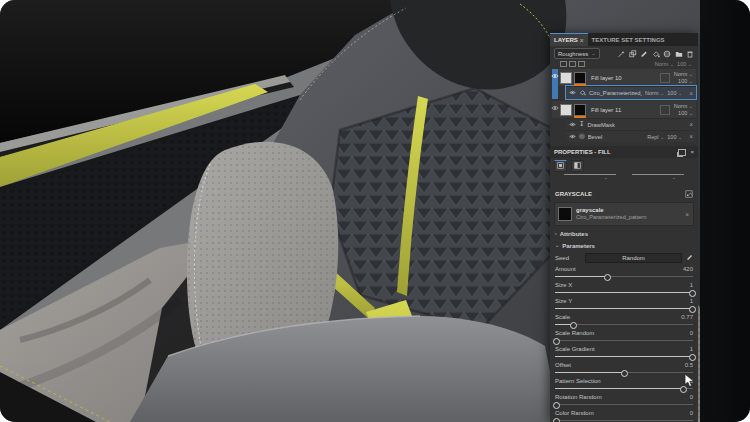  What do you see at coordinates (569, 40) in the screenshot?
I see `tab-layers: LAYERS ×` at bounding box center [569, 40].